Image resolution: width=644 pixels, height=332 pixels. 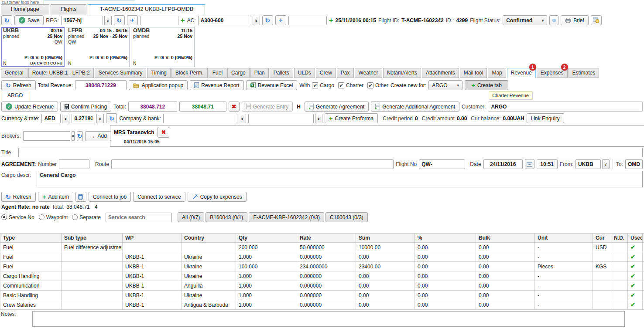 What do you see at coordinates (319, 119) in the screenshot?
I see `bank-dropdown-button: »` at bounding box center [319, 119].